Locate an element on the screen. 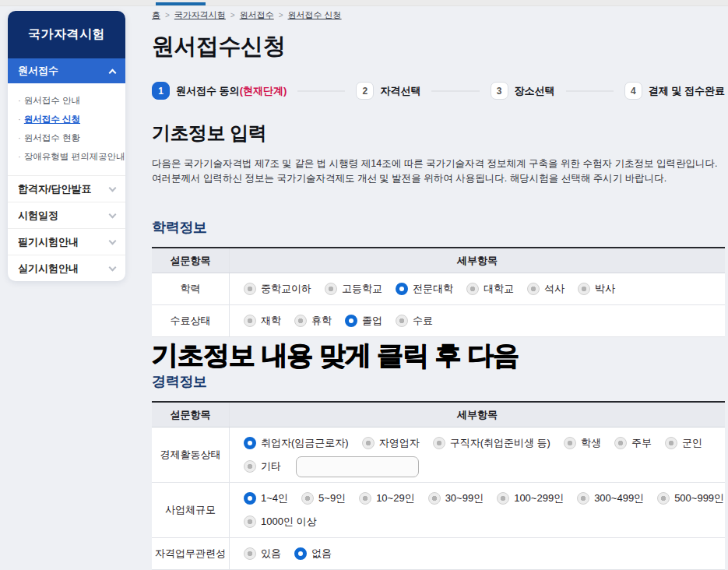 This screenshot has width=728, height=570. radio-option: 100~299인 is located at coordinates (530, 498).